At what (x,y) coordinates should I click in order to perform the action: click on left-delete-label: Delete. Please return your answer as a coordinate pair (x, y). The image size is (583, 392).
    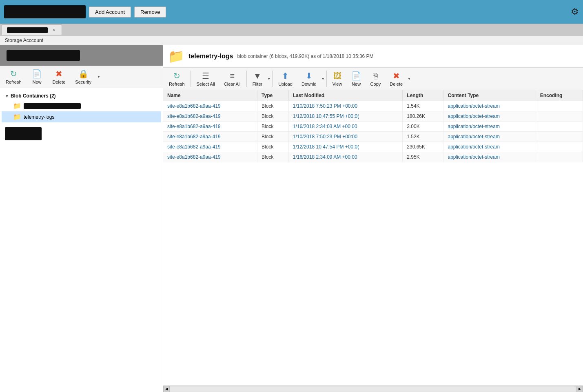
    Looking at the image, I should click on (59, 82).